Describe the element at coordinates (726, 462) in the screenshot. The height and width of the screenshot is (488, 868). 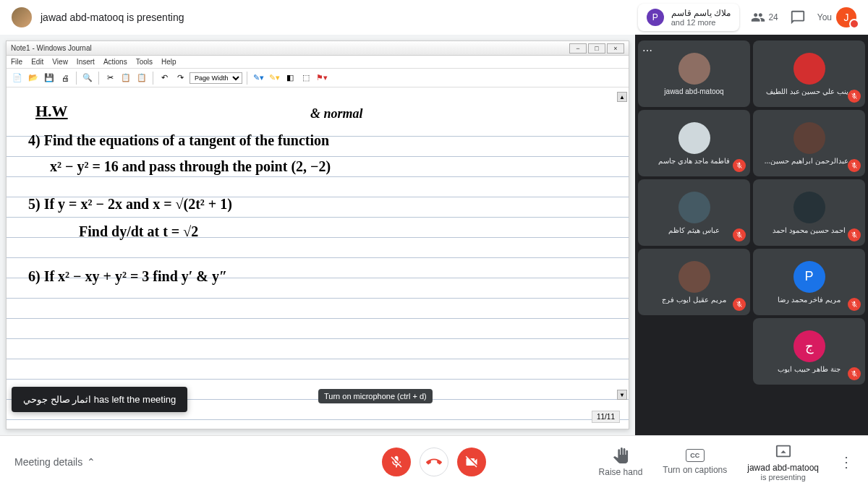
I see `right-controls: Raise hand CC Turn on captions jawad abd…` at that location.